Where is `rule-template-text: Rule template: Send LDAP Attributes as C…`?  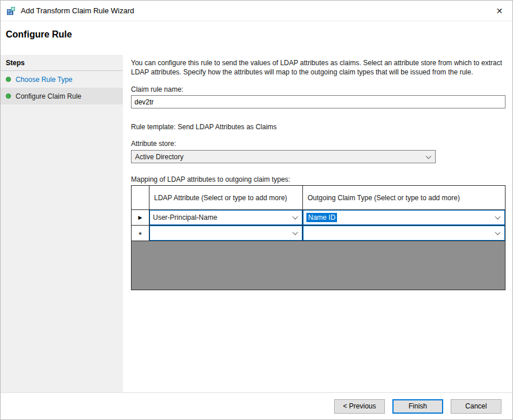 rule-template-text: Rule template: Send LDAP Attributes as C… is located at coordinates (319, 127).